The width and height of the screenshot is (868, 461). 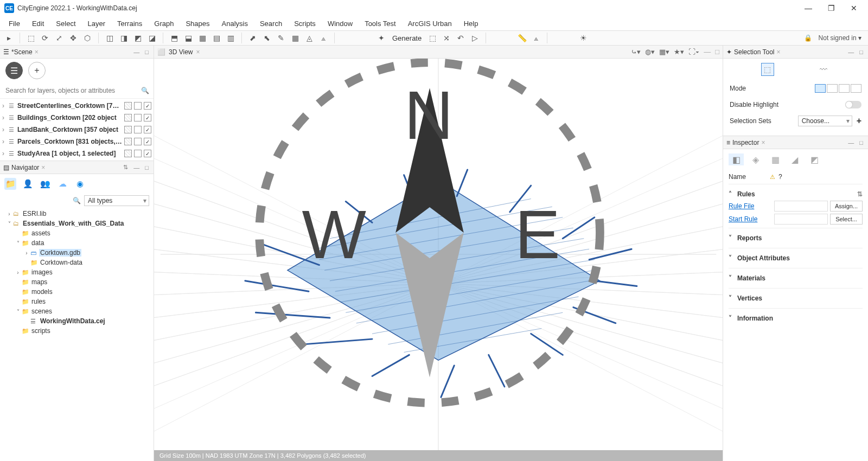 What do you see at coordinates (77, 223) in the screenshot?
I see `tree-row: ˅ 🗂 Essentials_Work_with_GIS_Data` at bounding box center [77, 223].